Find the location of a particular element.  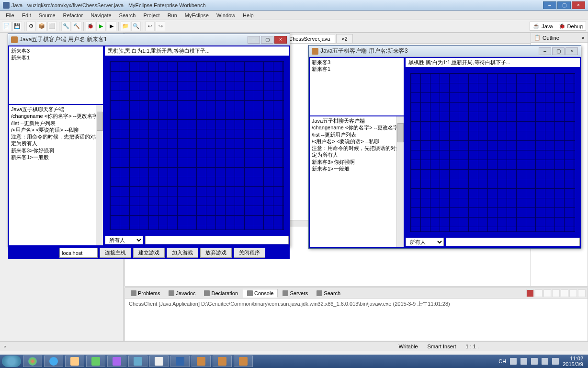

status-writable: Writable is located at coordinates (408, 346).